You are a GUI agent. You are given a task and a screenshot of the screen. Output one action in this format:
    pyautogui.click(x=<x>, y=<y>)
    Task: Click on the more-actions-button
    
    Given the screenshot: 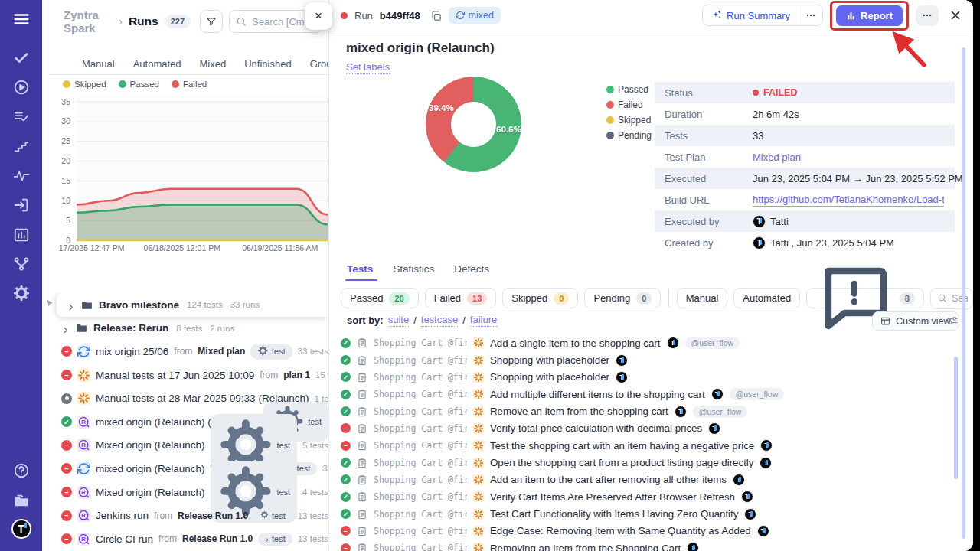 What is the action you would take?
    pyautogui.click(x=927, y=15)
    